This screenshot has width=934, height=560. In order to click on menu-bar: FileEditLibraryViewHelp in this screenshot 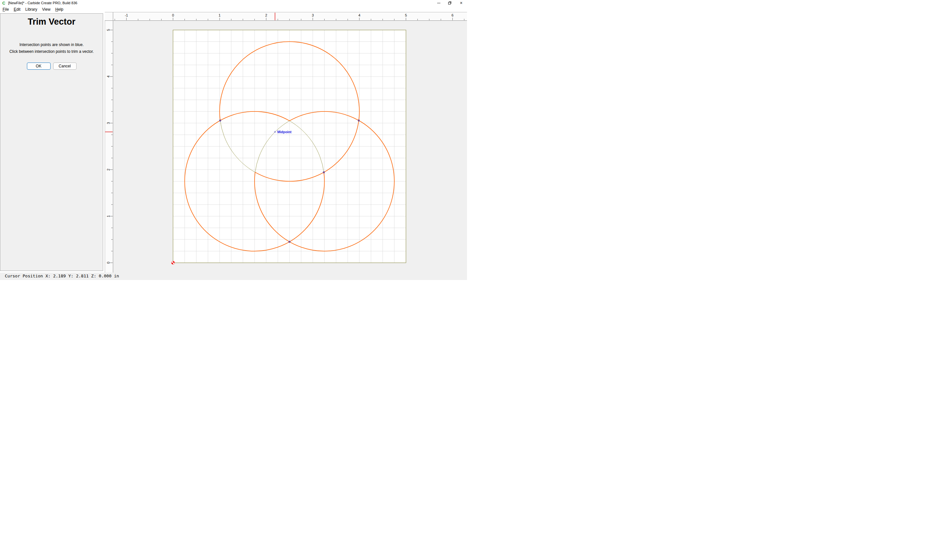, I will do `click(233, 9)`.